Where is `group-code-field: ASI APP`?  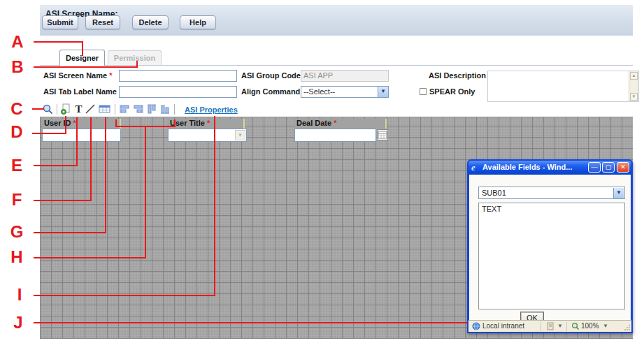
group-code-field: ASI APP is located at coordinates (345, 75).